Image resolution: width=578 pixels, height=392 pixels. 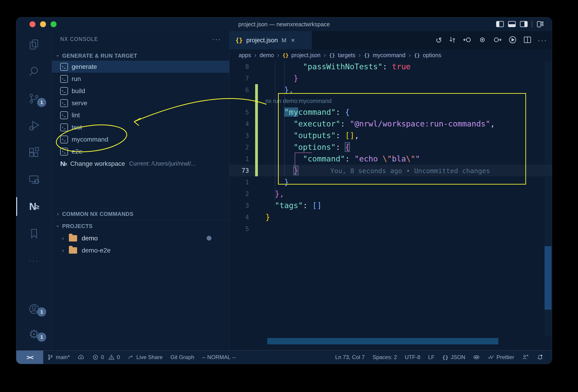 What do you see at coordinates (347, 55) in the screenshot?
I see `breadcrumb-targets: targets` at bounding box center [347, 55].